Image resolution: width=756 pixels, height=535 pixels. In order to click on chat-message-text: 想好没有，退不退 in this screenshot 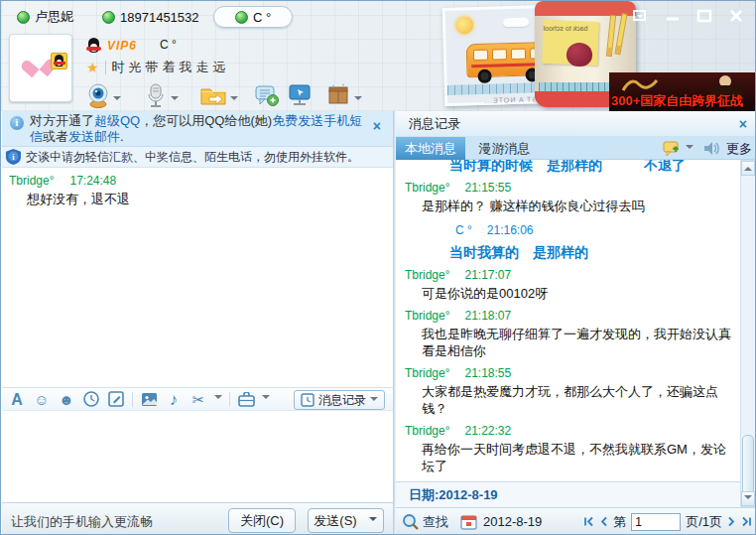, I will do `click(206, 200)`.